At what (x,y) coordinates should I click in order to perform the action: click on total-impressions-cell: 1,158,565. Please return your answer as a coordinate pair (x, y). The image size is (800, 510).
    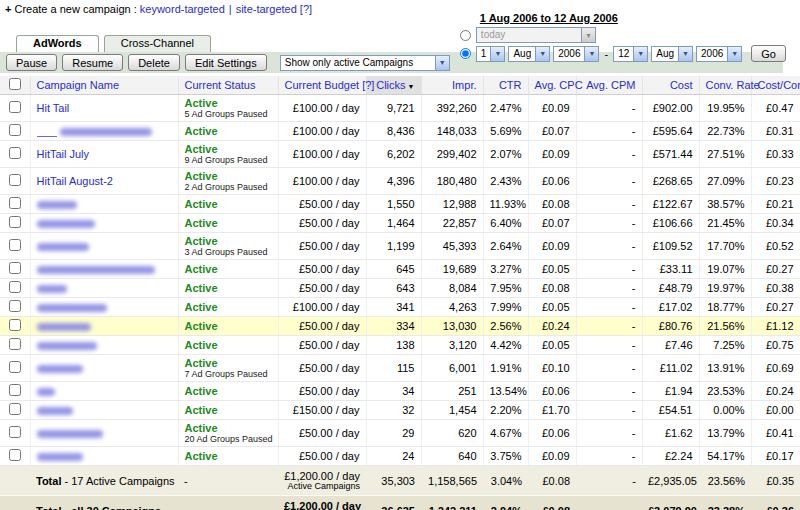
    Looking at the image, I should click on (452, 481).